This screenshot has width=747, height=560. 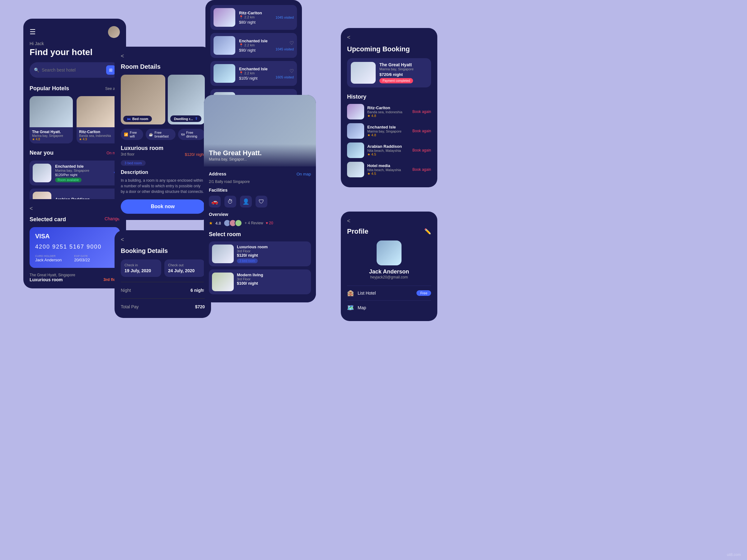 I want to click on history-loc-1: Banda sea, Indoneshia, so click(x=388, y=112).